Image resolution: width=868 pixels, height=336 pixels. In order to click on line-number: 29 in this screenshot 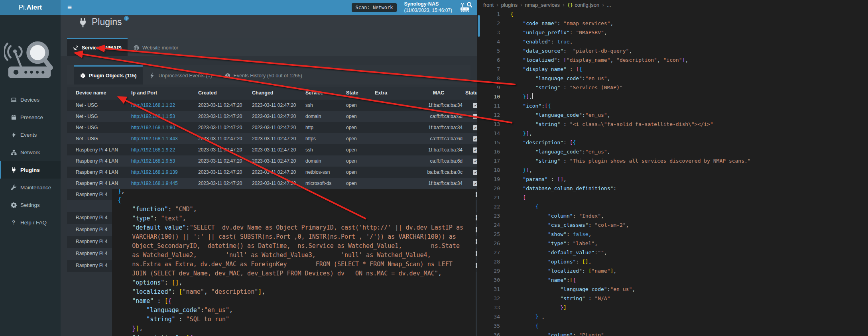, I will do `click(488, 271)`.